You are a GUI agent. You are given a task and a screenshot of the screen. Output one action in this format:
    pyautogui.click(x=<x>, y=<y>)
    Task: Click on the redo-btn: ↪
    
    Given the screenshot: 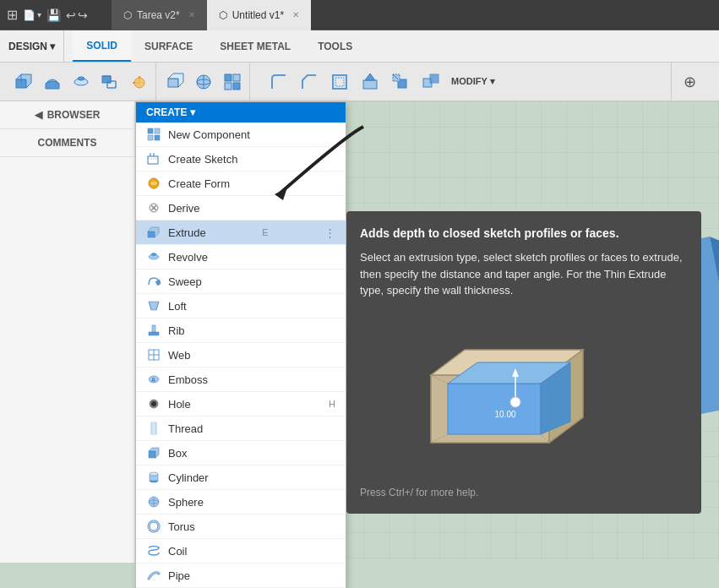 What is the action you would take?
    pyautogui.click(x=83, y=15)
    